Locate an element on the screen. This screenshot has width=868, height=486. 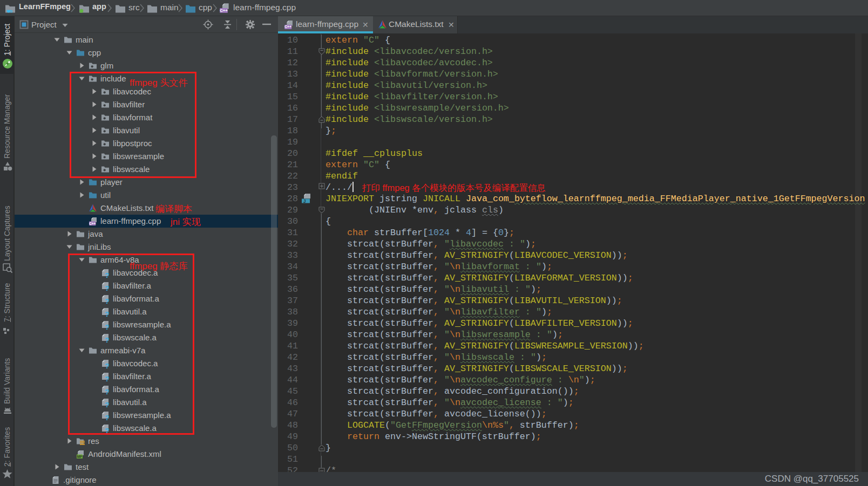
svg-text: MF is located at coordinates (80, 456).